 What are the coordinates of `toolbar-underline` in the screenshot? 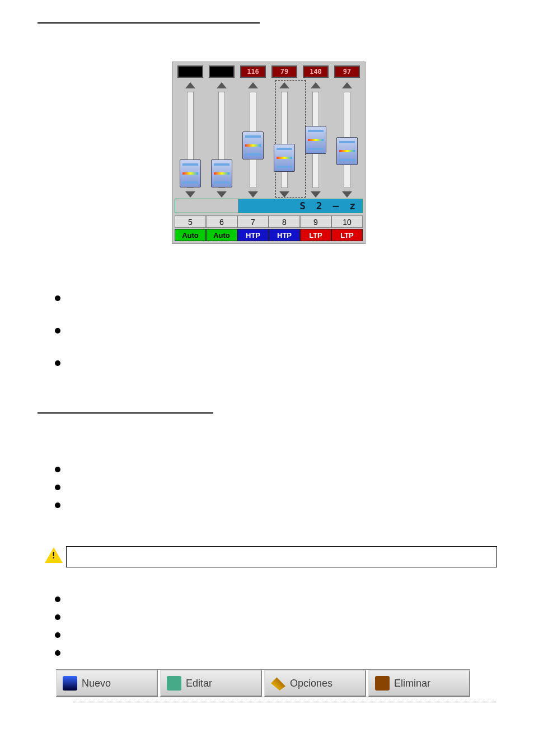 It's located at (284, 702).